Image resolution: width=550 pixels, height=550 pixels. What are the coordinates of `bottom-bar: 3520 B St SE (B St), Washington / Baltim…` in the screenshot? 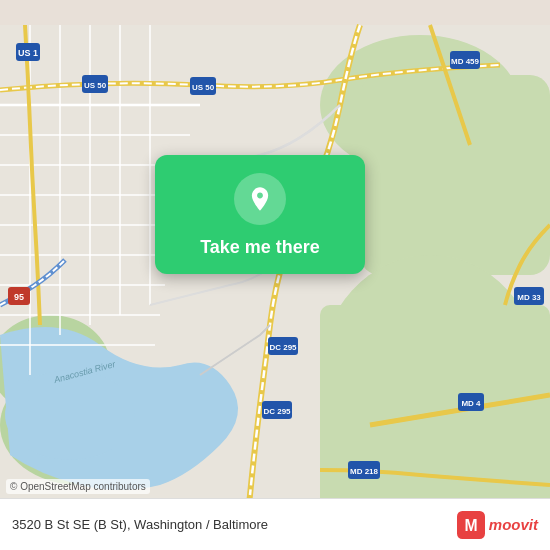 It's located at (275, 524).